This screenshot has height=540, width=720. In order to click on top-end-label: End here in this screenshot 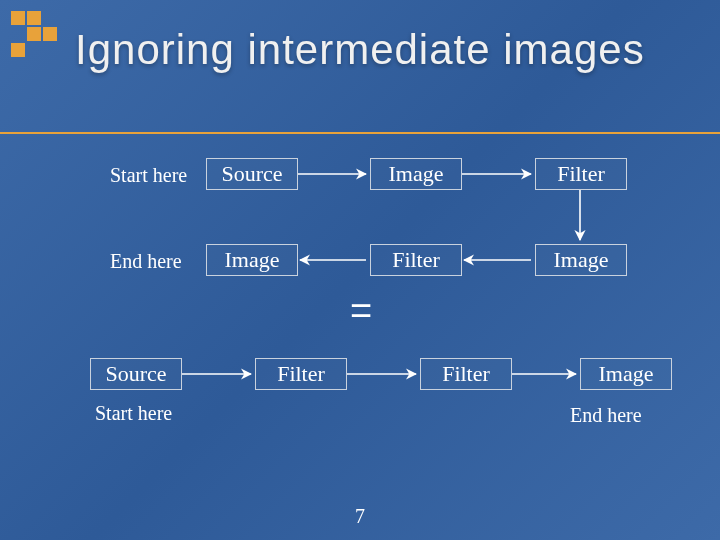, I will do `click(146, 262)`.